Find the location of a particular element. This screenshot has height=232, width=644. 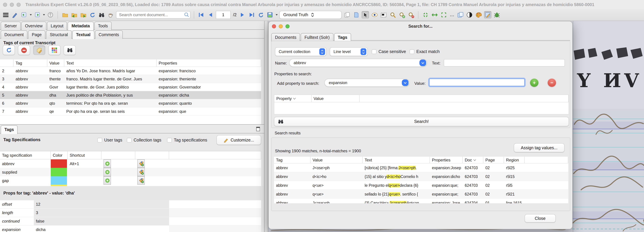

col-color: Color is located at coordinates (59, 155).